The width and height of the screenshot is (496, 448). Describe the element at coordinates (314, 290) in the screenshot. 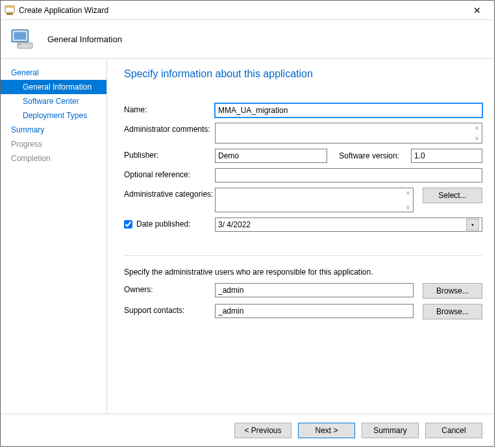

I see `owners-input` at that location.